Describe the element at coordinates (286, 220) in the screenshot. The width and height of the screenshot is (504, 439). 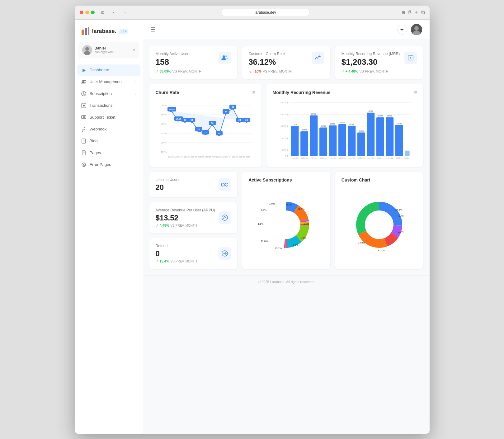
I see `active-subscriptions-card: Active Subscriptions` at that location.